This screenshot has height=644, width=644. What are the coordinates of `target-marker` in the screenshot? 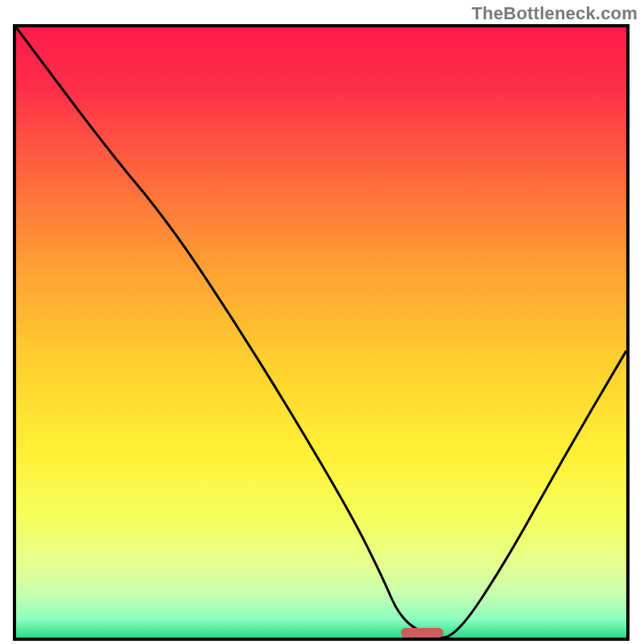 It's located at (422, 633).